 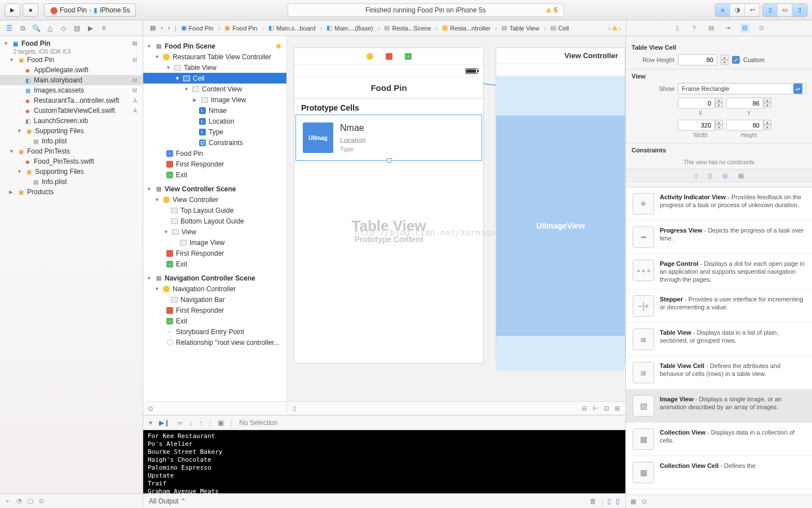 What do you see at coordinates (719, 439) in the screenshot?
I see `library-item: ▦ Collection View - Displays data in a c…` at bounding box center [719, 439].